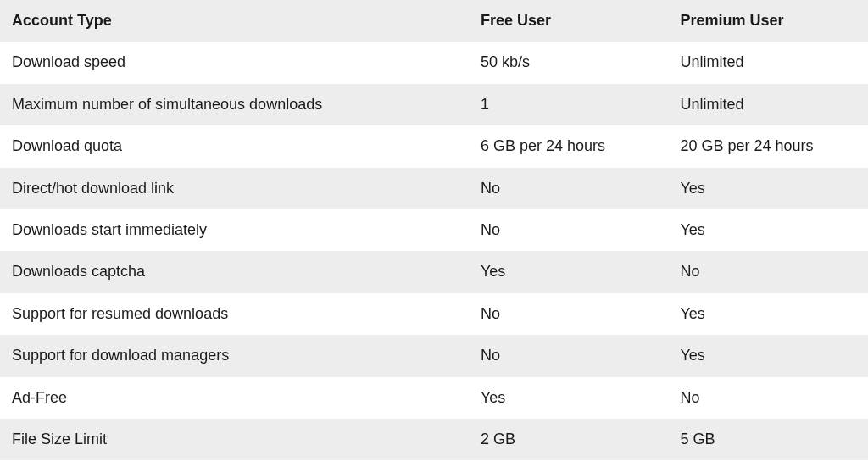 Image resolution: width=868 pixels, height=467 pixels. I want to click on cell-feature: Support for resumed downloads, so click(234, 314).